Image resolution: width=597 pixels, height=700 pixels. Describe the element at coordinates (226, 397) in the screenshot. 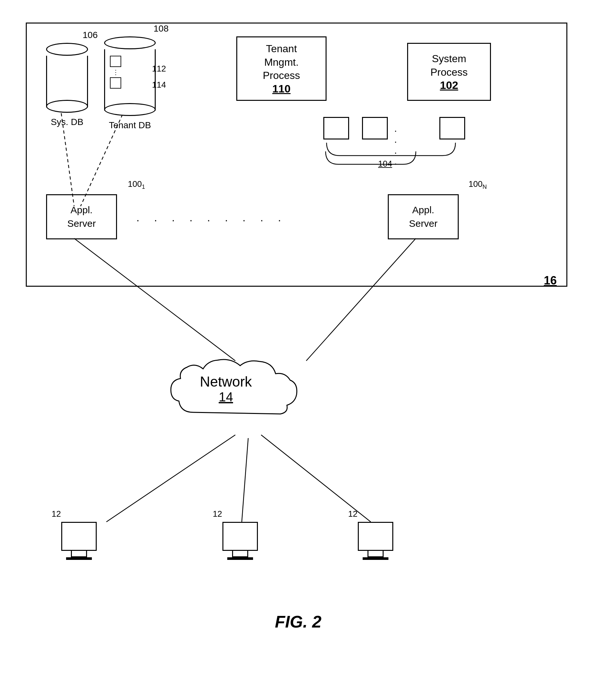

I see `network-num: 14` at that location.